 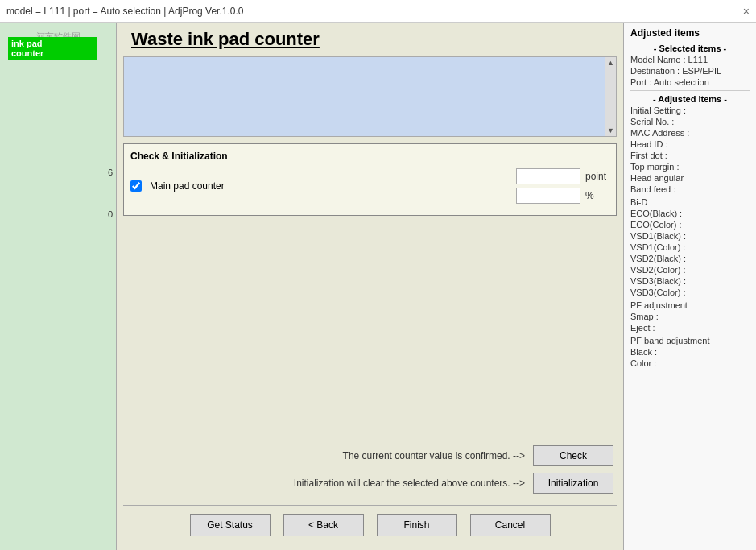 What do you see at coordinates (563, 176) in the screenshot?
I see `point-input-row: point` at bounding box center [563, 176].